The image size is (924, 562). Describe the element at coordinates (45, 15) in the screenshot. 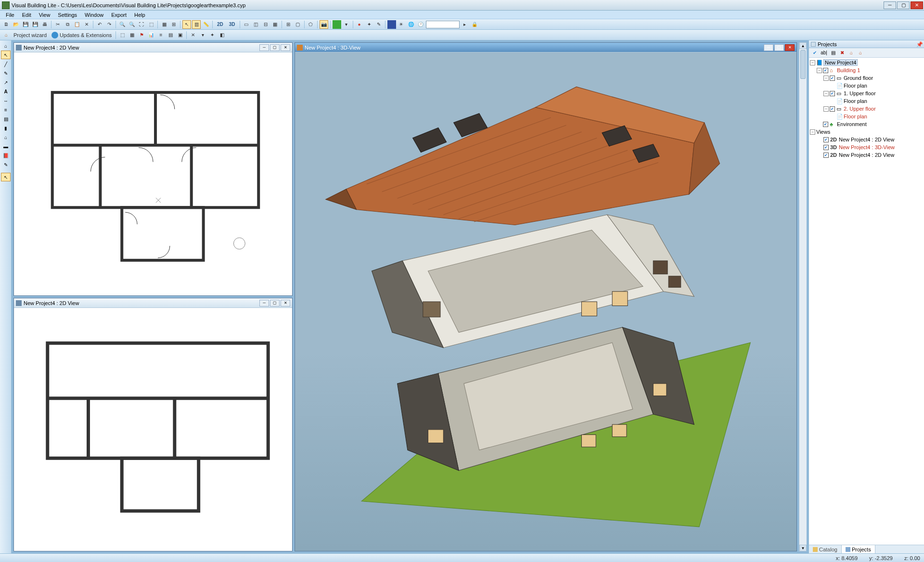

I see `menu-view: View` at that location.